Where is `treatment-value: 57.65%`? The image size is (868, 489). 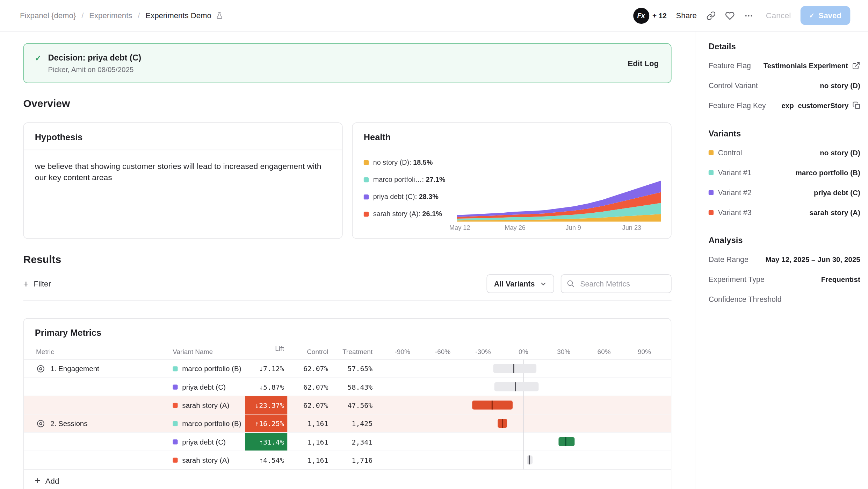
treatment-value: 57.65% is located at coordinates (354, 369).